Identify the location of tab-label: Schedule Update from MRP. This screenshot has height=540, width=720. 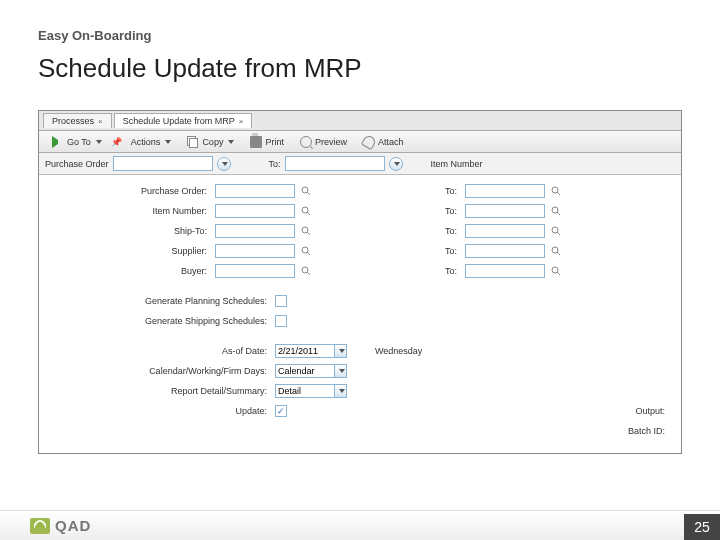
(179, 121).